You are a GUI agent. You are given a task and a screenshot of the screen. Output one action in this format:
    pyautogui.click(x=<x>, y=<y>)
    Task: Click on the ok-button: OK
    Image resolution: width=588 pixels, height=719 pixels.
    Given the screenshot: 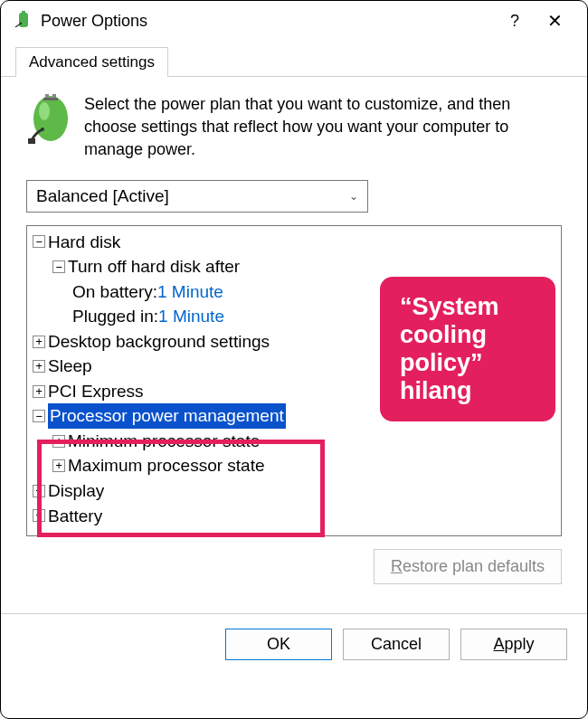 What is the action you would take?
    pyautogui.click(x=279, y=644)
    